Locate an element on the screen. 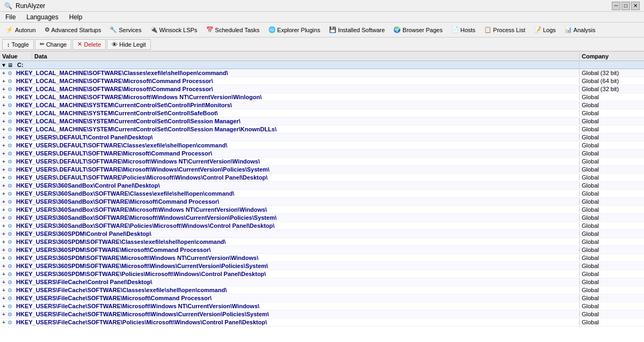  table-row: +⚙HKEY_USERS\.DEFAULT\SOFTWARE\Policies\… is located at coordinates (322, 178).